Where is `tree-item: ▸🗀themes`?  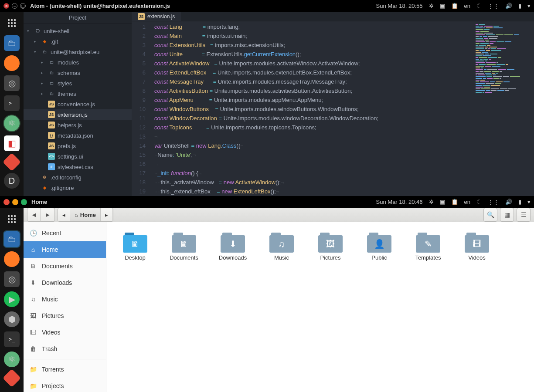
tree-item: ▸🗀themes is located at coordinates (78, 94).